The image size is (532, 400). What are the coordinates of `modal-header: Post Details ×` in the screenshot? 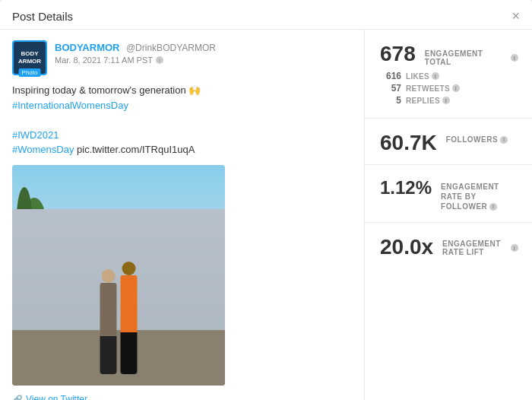 It's located at (266, 15).